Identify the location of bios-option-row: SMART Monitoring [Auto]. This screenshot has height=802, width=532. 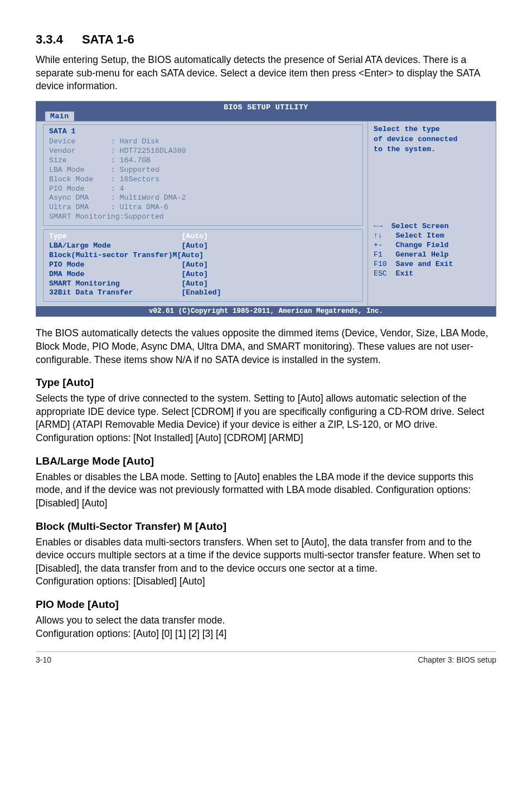
(203, 284).